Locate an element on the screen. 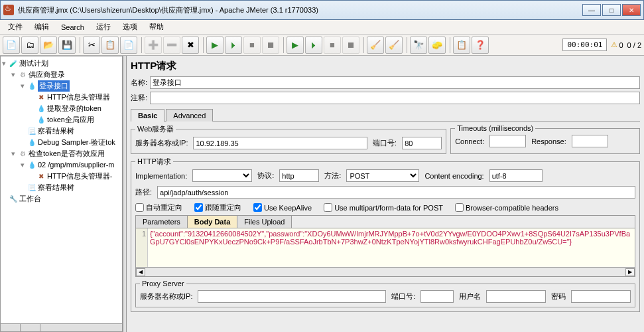 This screenshot has width=644, height=332. toggle-button: ✖ is located at coordinates (190, 45).